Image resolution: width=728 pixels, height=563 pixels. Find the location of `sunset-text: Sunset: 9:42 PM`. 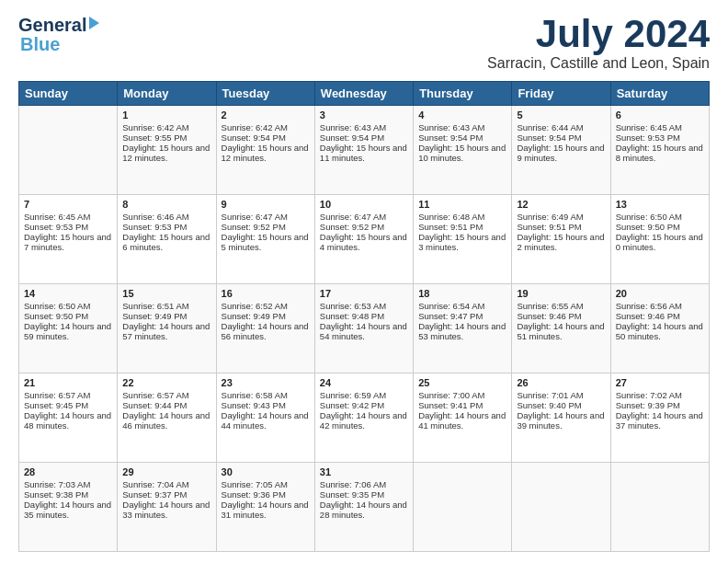

sunset-text: Sunset: 9:42 PM is located at coordinates (352, 405).